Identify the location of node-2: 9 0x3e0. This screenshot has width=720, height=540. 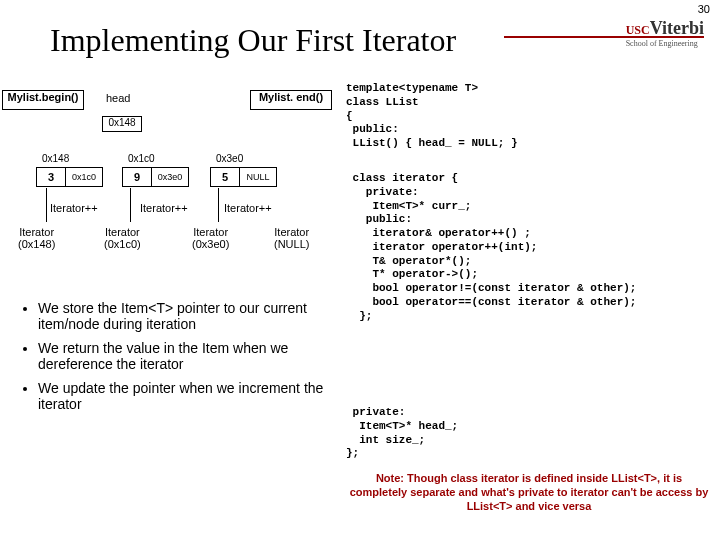
(156, 177).